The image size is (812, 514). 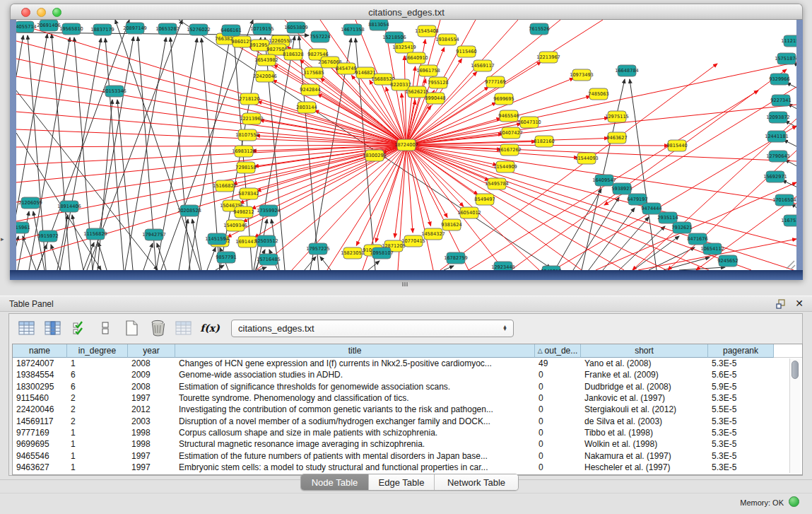 What do you see at coordinates (645, 363) in the screenshot?
I see `cell-short: Yano et al. (2008)` at bounding box center [645, 363].